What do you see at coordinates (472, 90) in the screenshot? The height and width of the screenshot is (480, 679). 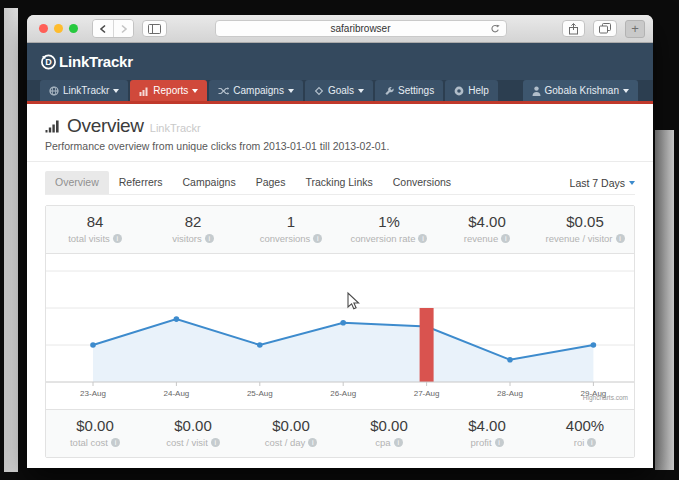 I see `nav-item-help: Help` at bounding box center [472, 90].